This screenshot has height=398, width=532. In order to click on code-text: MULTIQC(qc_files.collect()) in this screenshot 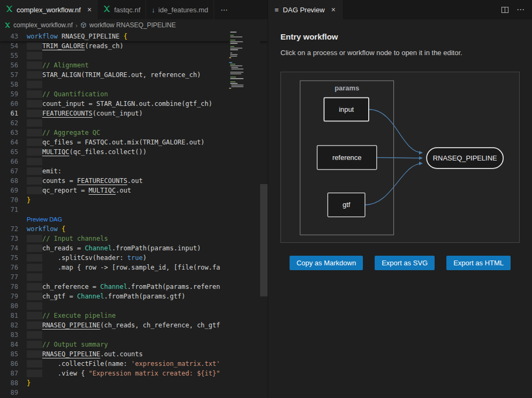, I will do `click(87, 152)`.